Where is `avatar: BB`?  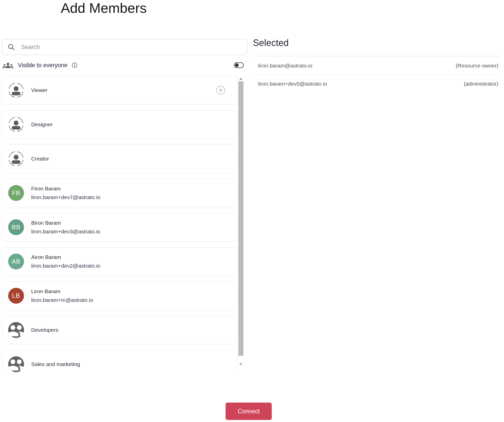 avatar: BB is located at coordinates (16, 227).